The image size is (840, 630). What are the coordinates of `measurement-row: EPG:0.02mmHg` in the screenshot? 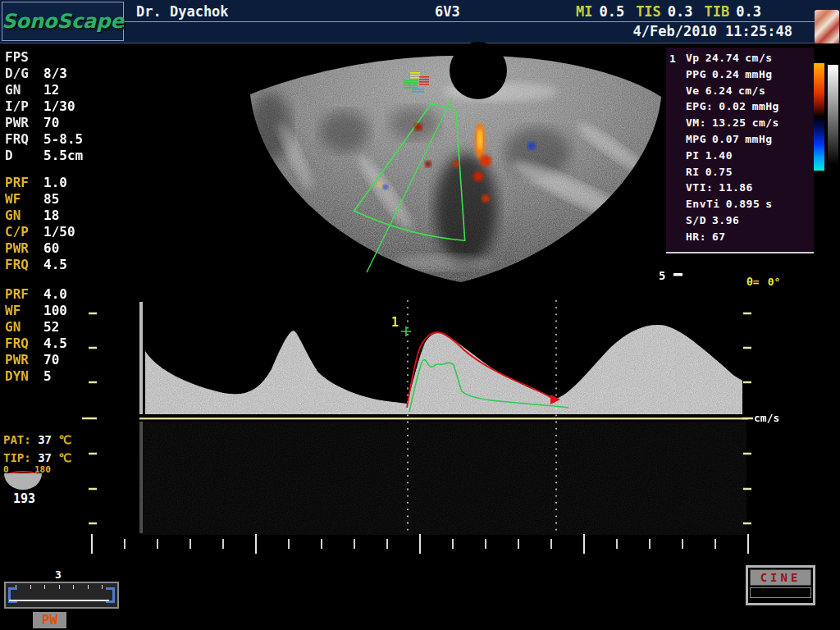 It's located at (750, 108).